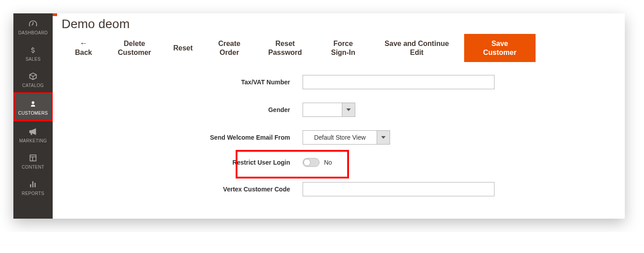  Describe the element at coordinates (500, 48) in the screenshot. I see `save-customer-button: Save Customer` at that location.